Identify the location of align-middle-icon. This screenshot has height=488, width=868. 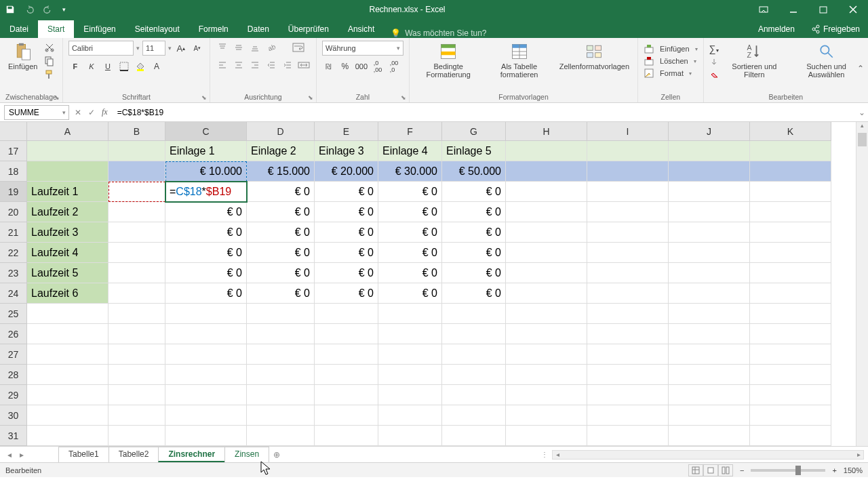
(239, 47).